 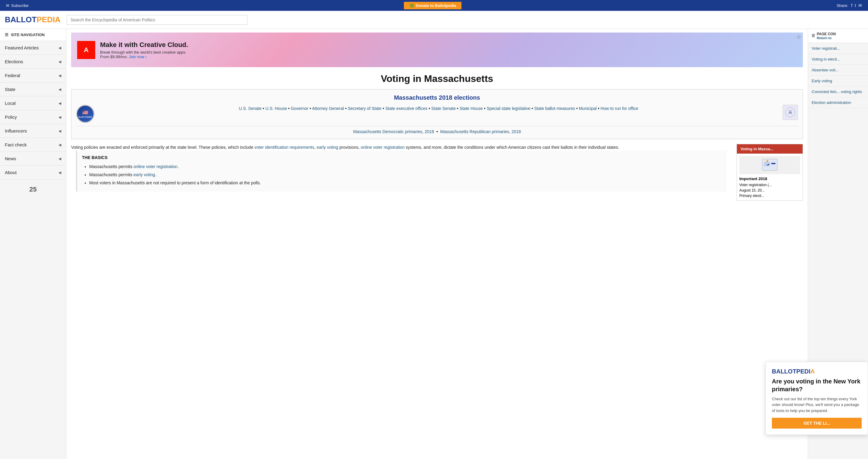 I want to click on page-contents-header: ☰ PAGE CON Return to, so click(x=838, y=36).